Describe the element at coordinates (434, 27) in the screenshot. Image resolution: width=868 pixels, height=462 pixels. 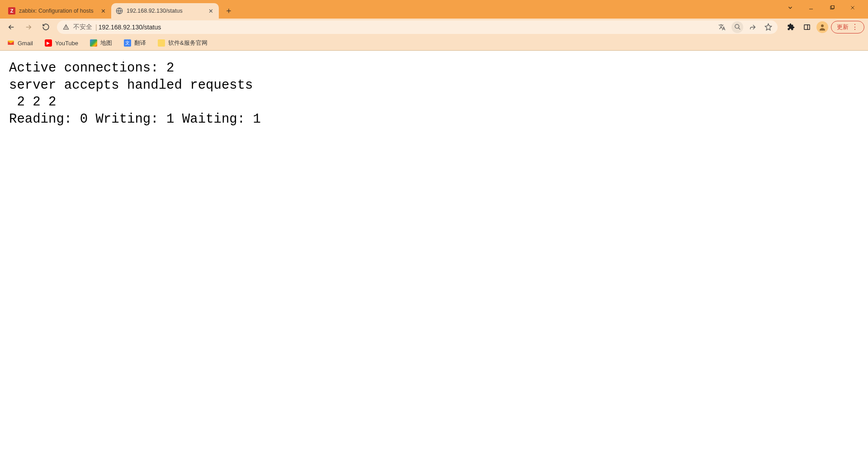
I see `browser-toolbar: 不安全 | 192.168.92.130/status` at that location.